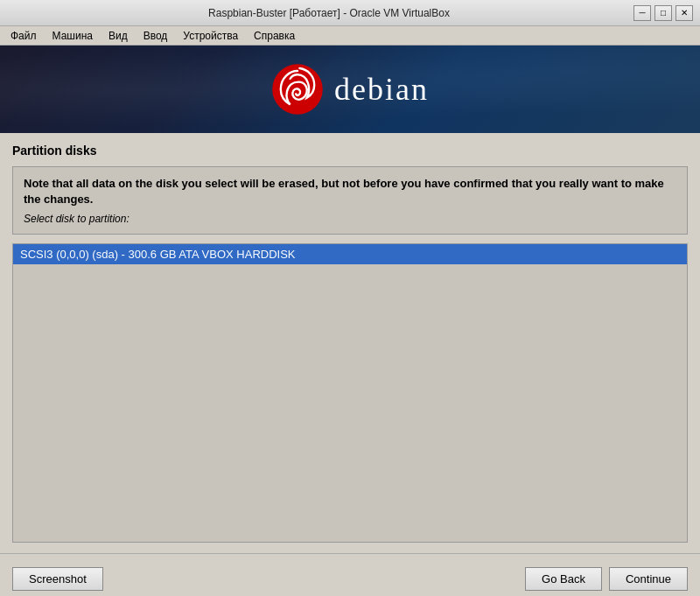  I want to click on menu-input: Ввод, so click(156, 36).